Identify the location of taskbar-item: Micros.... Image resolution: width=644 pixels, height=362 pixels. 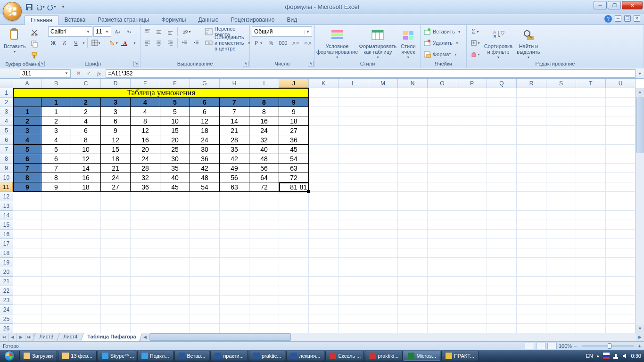
(422, 356).